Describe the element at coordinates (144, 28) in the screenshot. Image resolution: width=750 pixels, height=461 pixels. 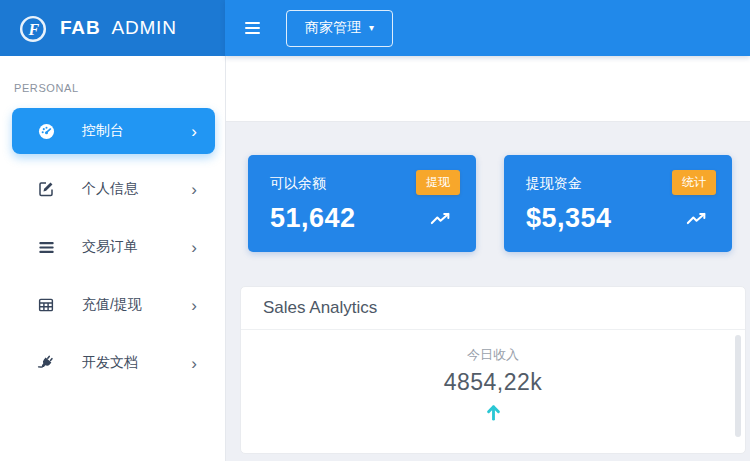
I see `brand-title-light: ADMIN` at that location.